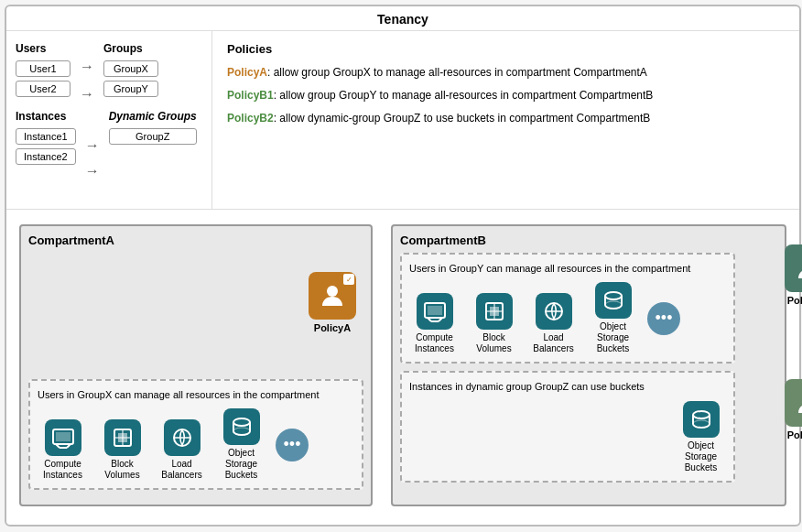 Image resolution: width=802 pixels, height=532 pixels. I want to click on instances-header: Instances, so click(46, 116).